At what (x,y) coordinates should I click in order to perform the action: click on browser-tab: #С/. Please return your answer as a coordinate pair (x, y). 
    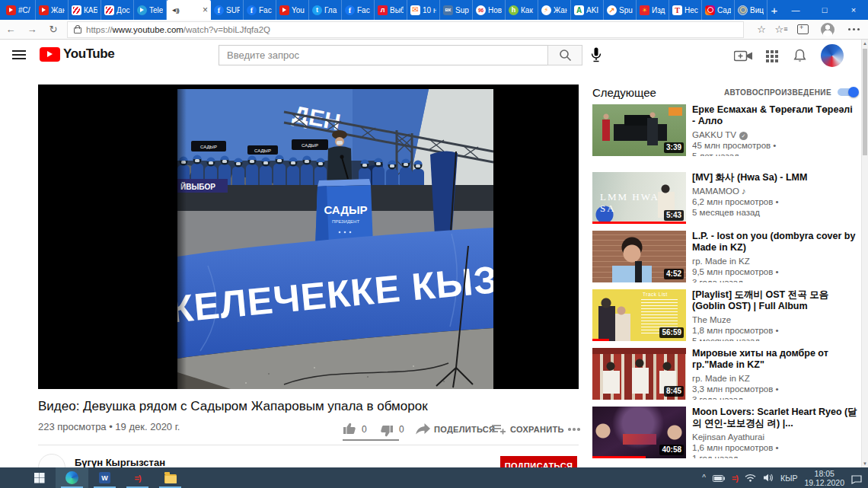
    Looking at the image, I should click on (20, 10).